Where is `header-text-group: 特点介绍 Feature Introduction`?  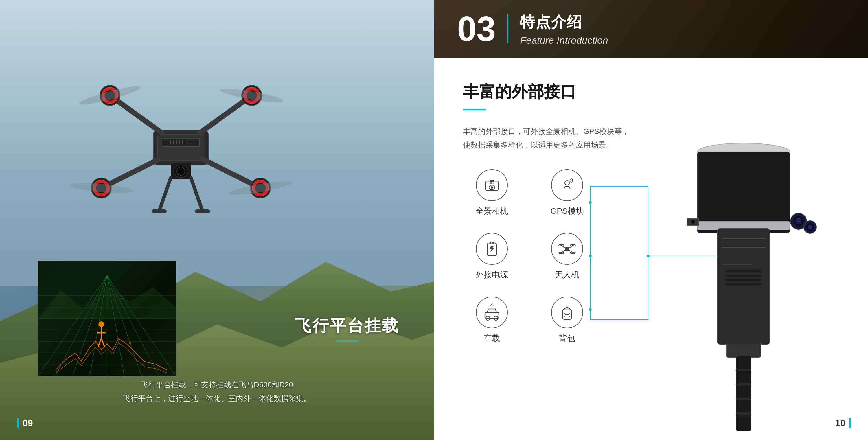 header-text-group: 特点介绍 Feature Introduction is located at coordinates (564, 29).